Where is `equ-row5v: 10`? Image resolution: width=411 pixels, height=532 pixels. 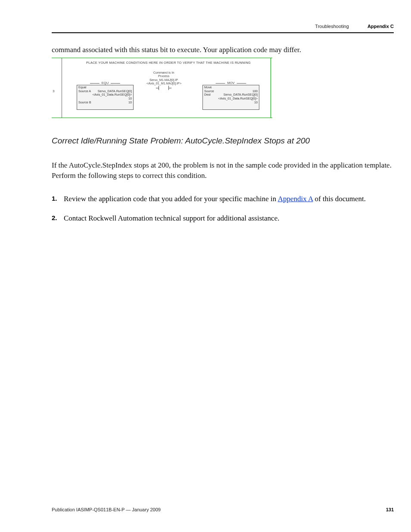 equ-row5v: 10 is located at coordinates (130, 103).